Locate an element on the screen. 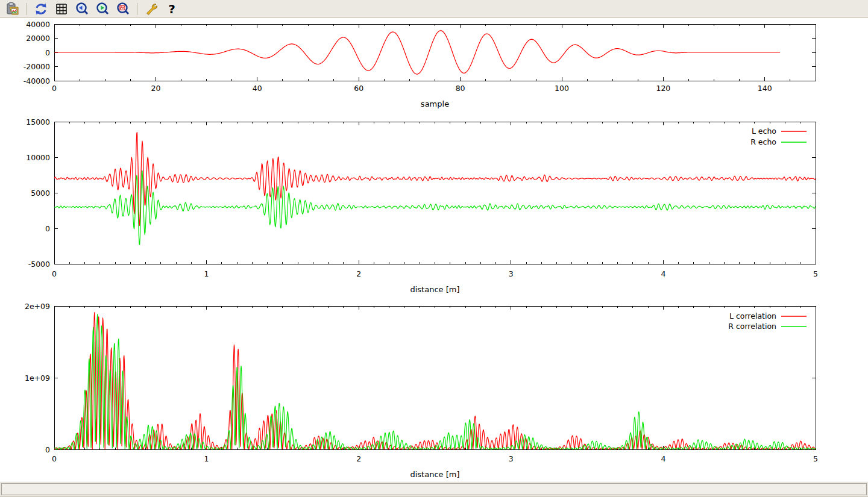 Image resolution: width=868 pixels, height=497 pixels. replot-button is located at coordinates (41, 9).